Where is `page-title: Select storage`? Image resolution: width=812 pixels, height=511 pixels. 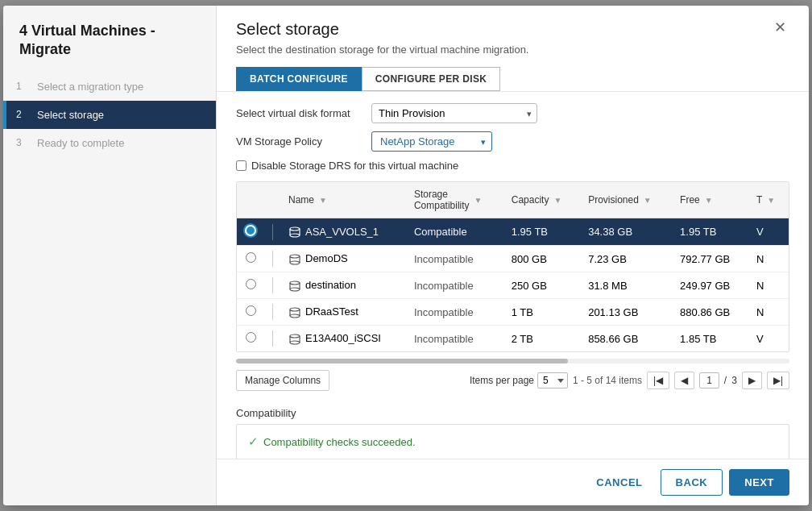
page-title: Select storage is located at coordinates (288, 29).